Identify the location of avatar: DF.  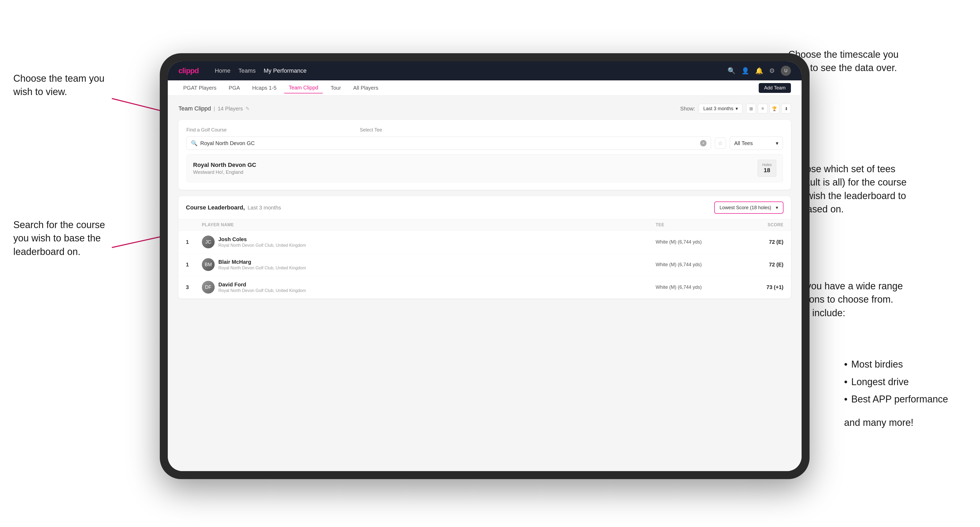
(208, 287).